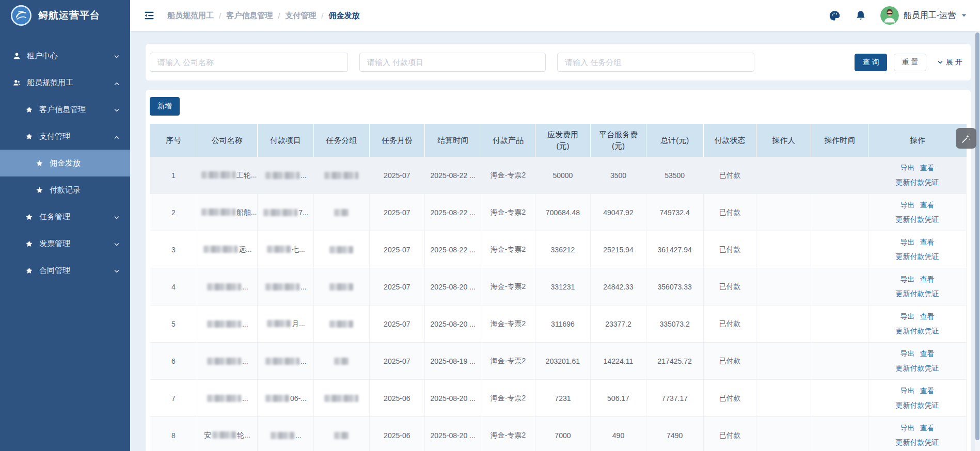  Describe the element at coordinates (150, 15) in the screenshot. I see `collapse-menu-icon` at that location.